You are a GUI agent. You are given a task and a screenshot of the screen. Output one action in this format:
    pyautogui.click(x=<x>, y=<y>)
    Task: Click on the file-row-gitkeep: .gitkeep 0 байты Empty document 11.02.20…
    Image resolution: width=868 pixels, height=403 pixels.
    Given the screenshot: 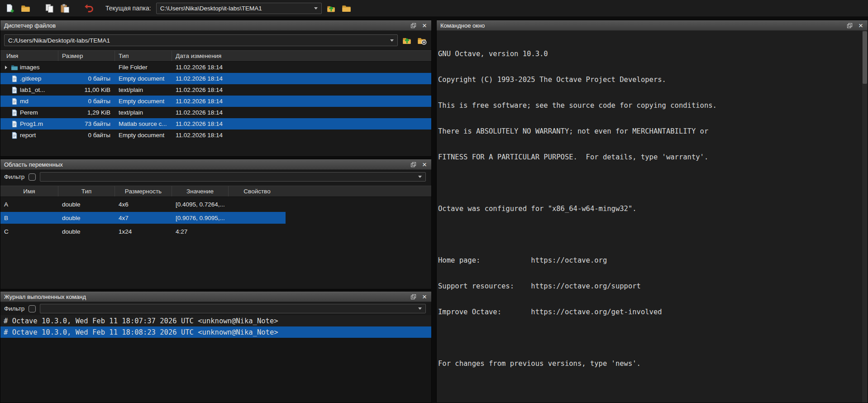 What is the action you would take?
    pyautogui.click(x=216, y=79)
    